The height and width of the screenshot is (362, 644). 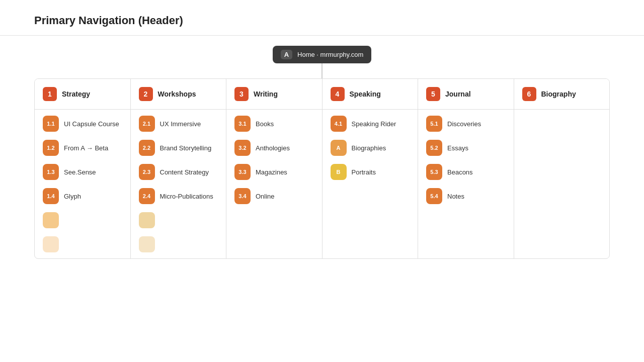 I want to click on col-journal-header: 5 Journal, so click(x=466, y=95).